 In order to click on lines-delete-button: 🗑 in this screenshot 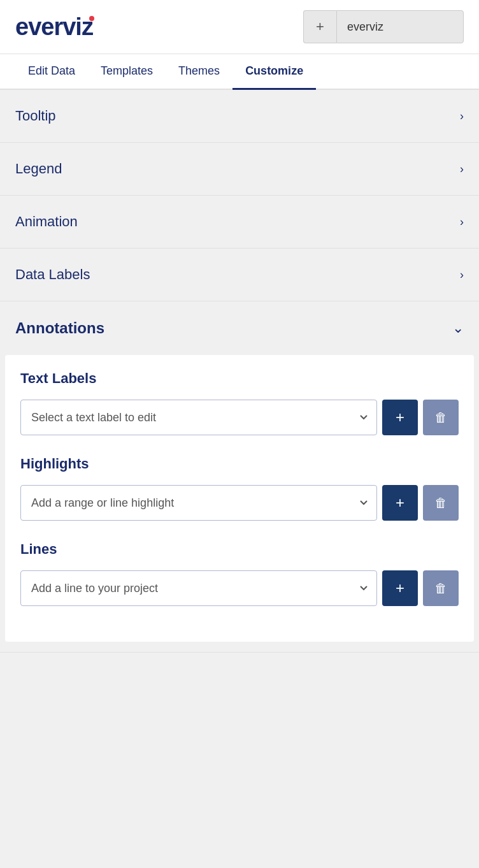, I will do `click(441, 588)`.